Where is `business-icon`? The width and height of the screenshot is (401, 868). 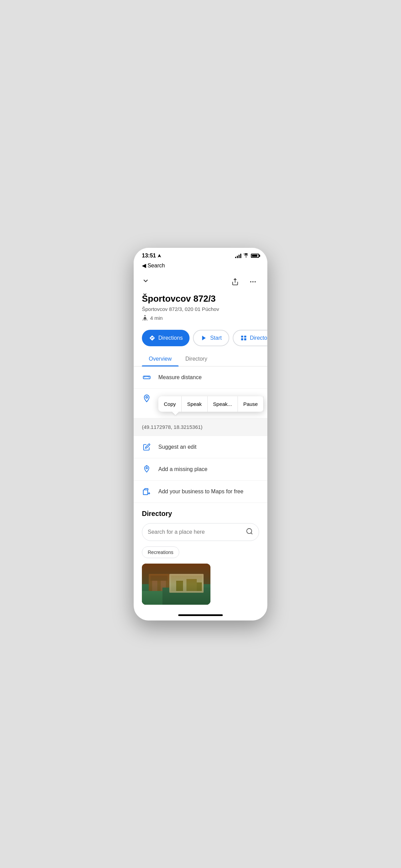 business-icon is located at coordinates (147, 492).